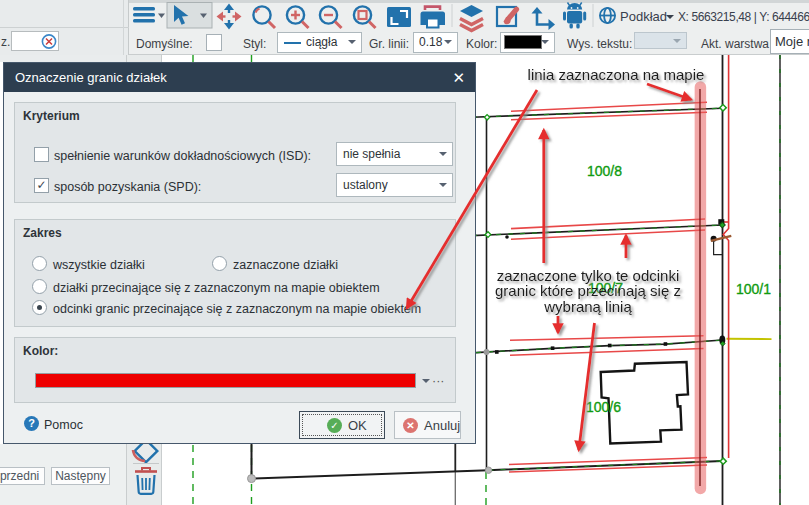 The width and height of the screenshot is (809, 505). What do you see at coordinates (588, 306) in the screenshot?
I see `svg-text: wybraną linią` at bounding box center [588, 306].